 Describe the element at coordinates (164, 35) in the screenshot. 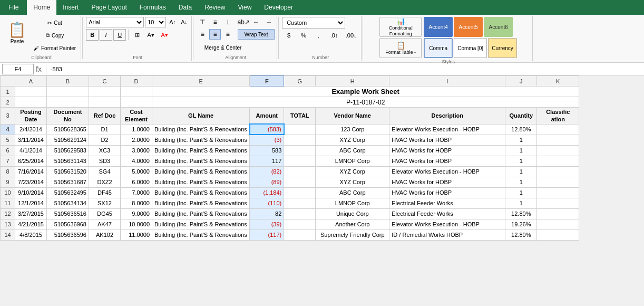

I see `font-color-button: A▾` at that location.